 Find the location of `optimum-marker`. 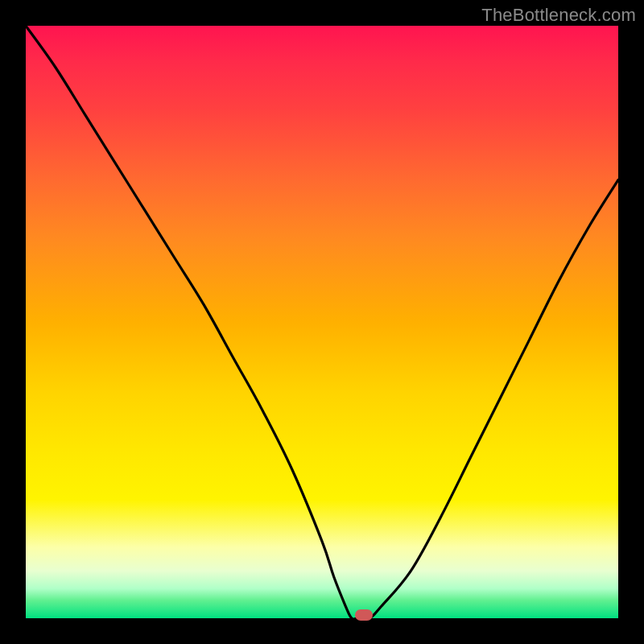

optimum-marker is located at coordinates (364, 615).